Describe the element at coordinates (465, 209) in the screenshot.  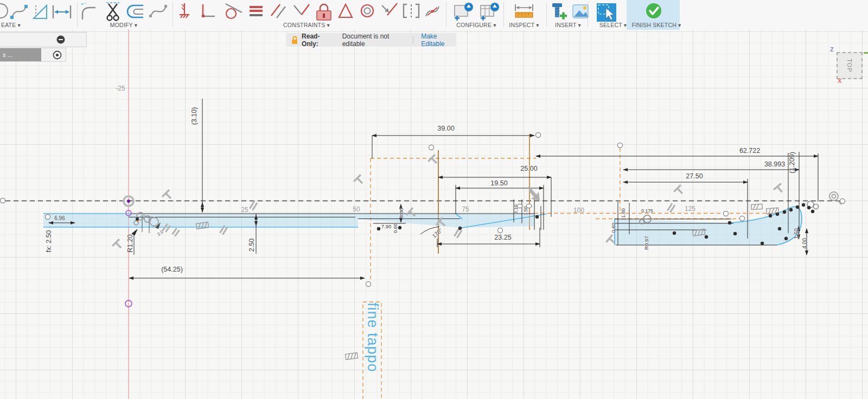
I see `grid-label-x75: 75` at that location.